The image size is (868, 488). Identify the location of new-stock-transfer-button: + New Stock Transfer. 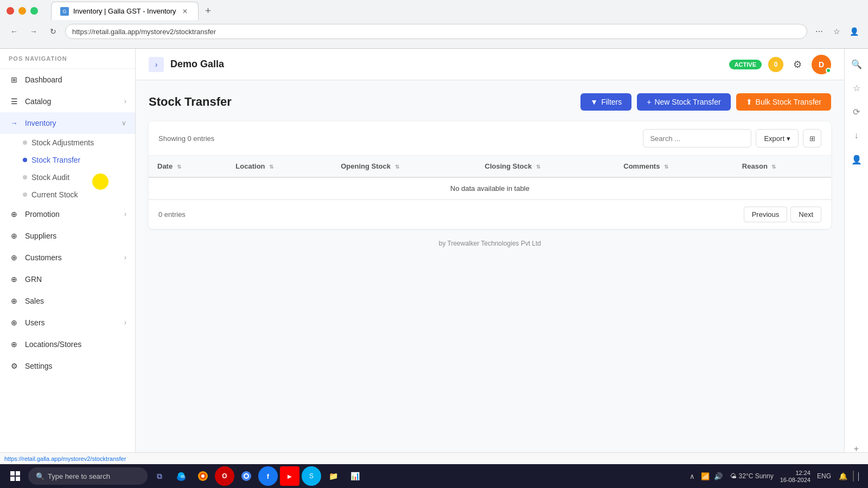
(684, 102).